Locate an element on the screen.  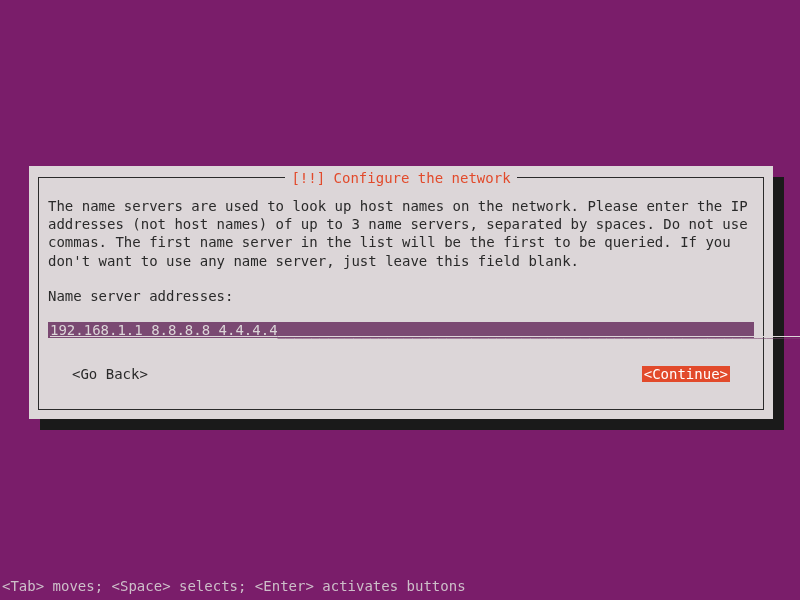
dialog-description: The name servers are used to look up hos… is located at coordinates (401, 234).